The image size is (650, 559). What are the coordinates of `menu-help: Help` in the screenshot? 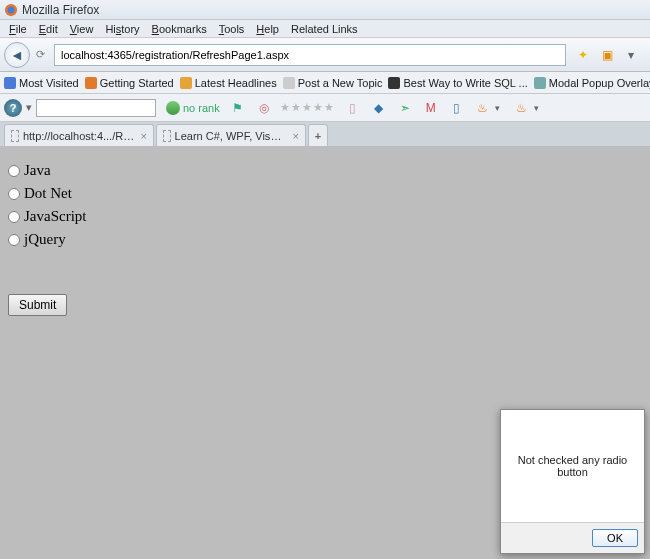 It's located at (268, 29).